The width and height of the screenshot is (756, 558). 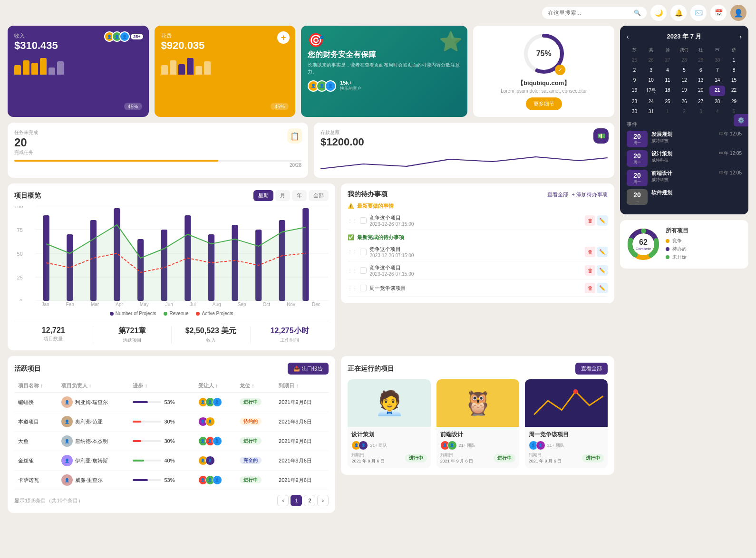 I want to click on cal-day-26: 26, so click(x=685, y=102).